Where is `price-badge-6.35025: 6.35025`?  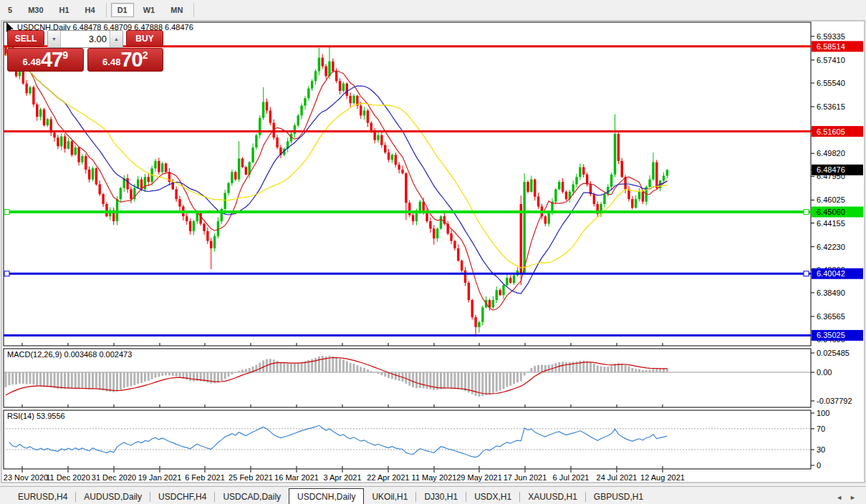
price-badge-6.35025: 6.35025 is located at coordinates (837, 335).